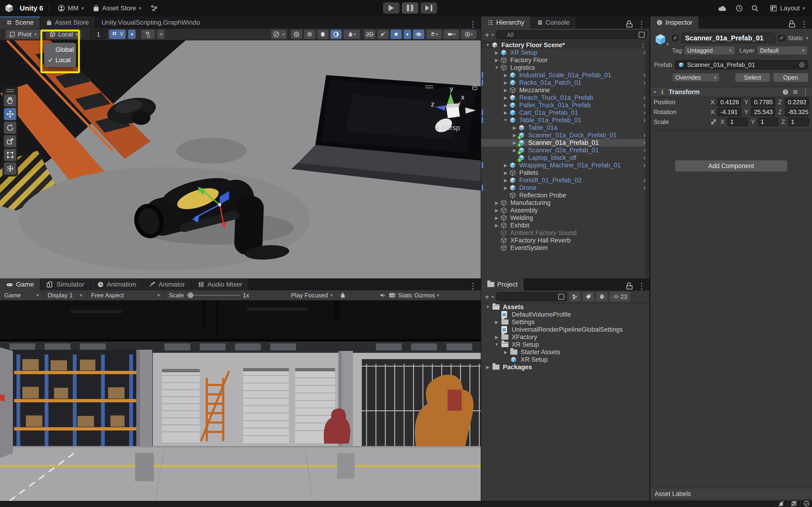 This screenshot has width=812, height=507. Describe the element at coordinates (20, 22) in the screenshot. I see `tab-scene: Scene` at that location.